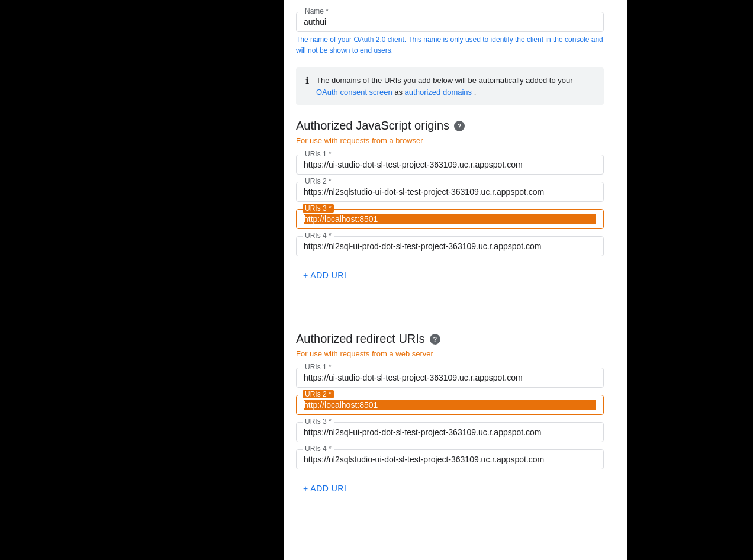 This screenshot has width=753, height=560. I want to click on section-divider, so click(450, 320).